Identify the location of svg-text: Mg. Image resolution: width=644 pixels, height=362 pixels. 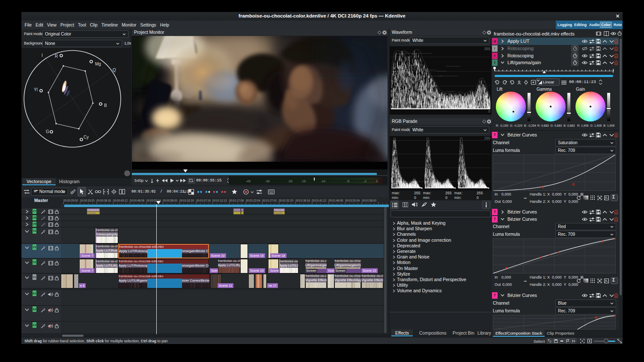
(98, 64).